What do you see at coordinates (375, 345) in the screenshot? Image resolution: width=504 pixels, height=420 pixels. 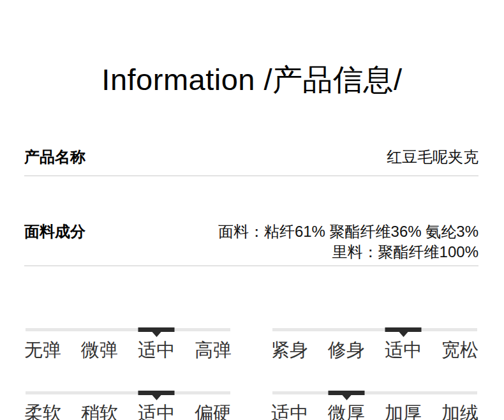 I see `scale-fit: 紧身 修身 适中 宽松` at bounding box center [375, 345].